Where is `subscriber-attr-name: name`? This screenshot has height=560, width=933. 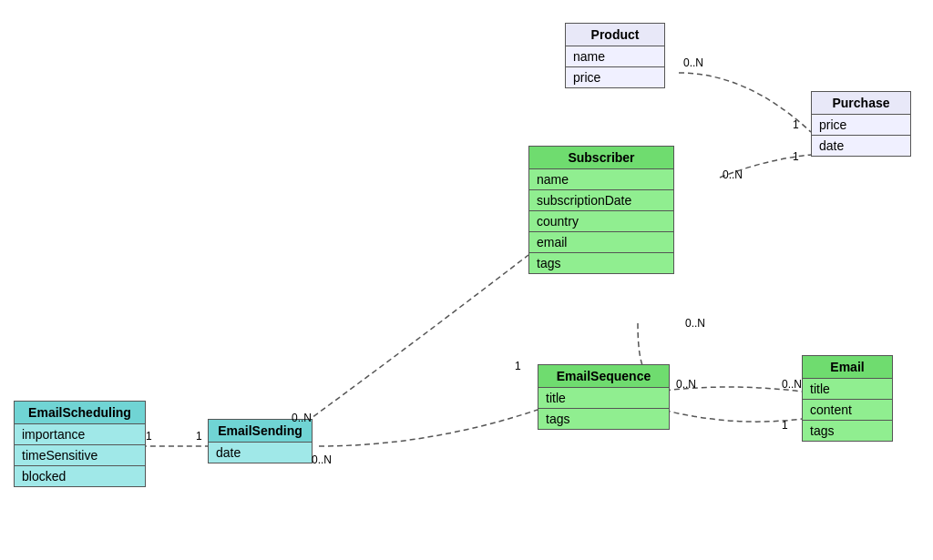
subscriber-attr-name: name is located at coordinates (601, 180).